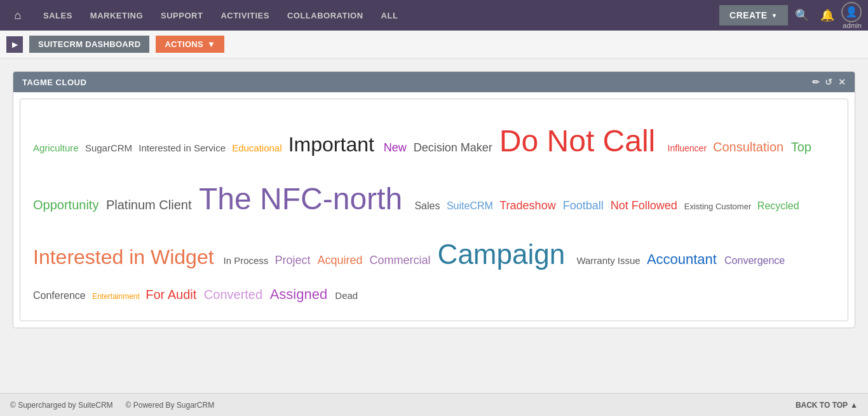 The height and width of the screenshot is (416, 868). Describe the element at coordinates (755, 261) in the screenshot. I see `tag-item: Convergence` at that location.